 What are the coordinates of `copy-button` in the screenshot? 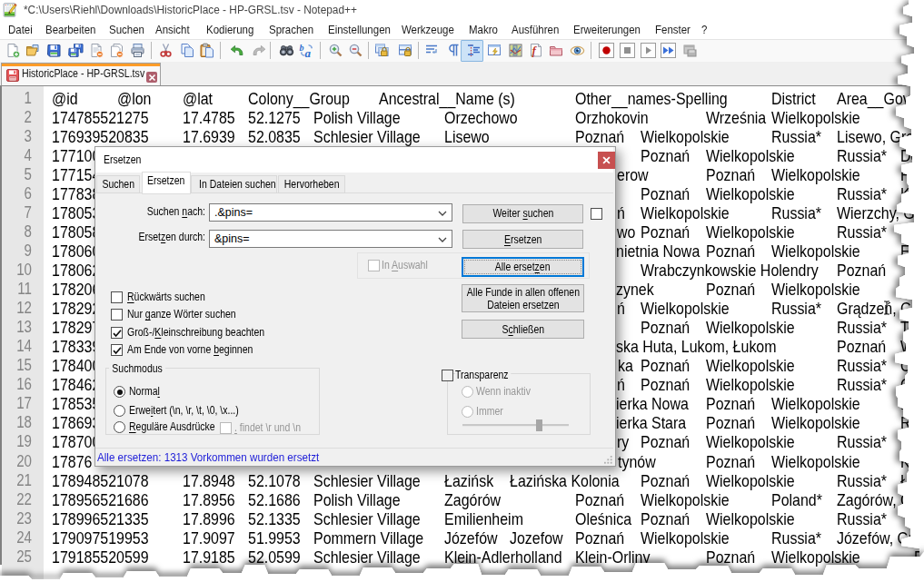 It's located at (187, 51).